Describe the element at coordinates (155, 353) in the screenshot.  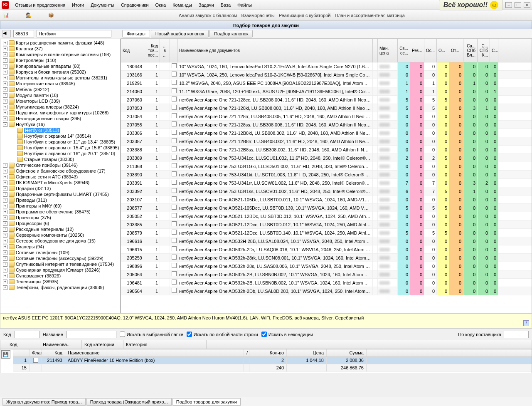
I see `cart-col: Наименование` at that location.